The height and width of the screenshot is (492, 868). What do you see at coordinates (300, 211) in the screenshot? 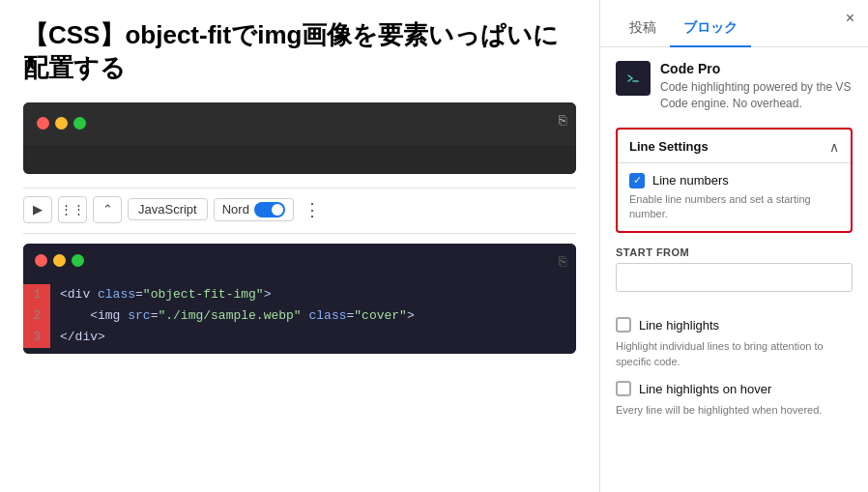
I see `toolbar-row: ▶ ⋮⋮ ⌃ JavaScript Nord ⋮` at bounding box center [300, 211].